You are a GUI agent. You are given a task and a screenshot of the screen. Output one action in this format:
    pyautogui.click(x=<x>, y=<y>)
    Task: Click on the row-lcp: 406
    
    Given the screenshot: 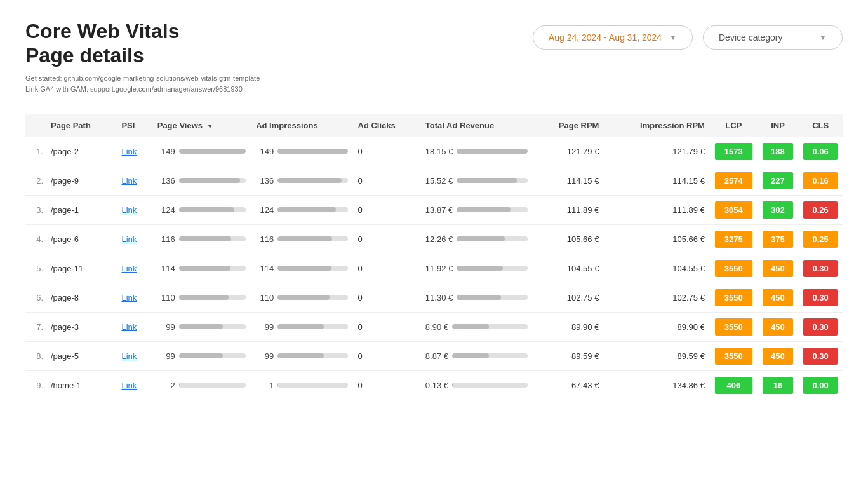 What is the action you would take?
    pyautogui.click(x=734, y=385)
    